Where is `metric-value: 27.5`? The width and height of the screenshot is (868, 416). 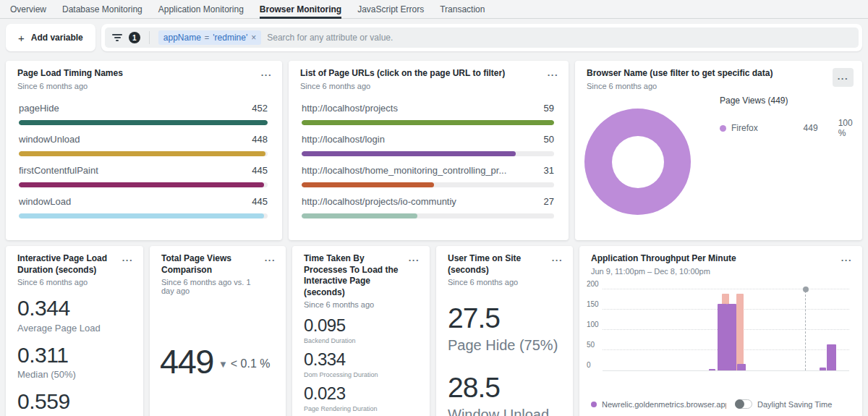 metric-value: 27.5 is located at coordinates (505, 318).